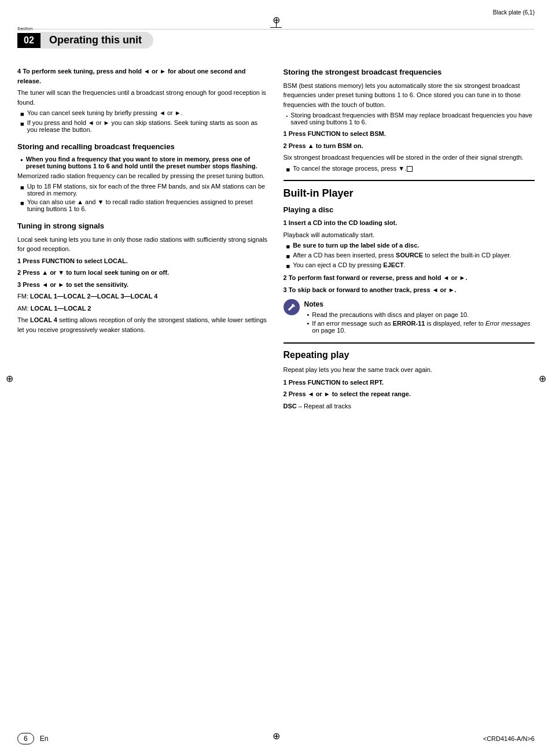 This screenshot has width=552, height=756. I want to click on bullet-store2: ■ You can also use ▲ and ▼ to recall rad…, so click(143, 205).